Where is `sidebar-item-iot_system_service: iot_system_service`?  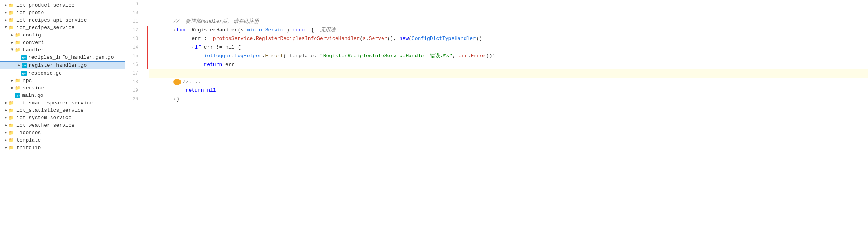
sidebar-item-iot_system_service: iot_system_service is located at coordinates (63, 118).